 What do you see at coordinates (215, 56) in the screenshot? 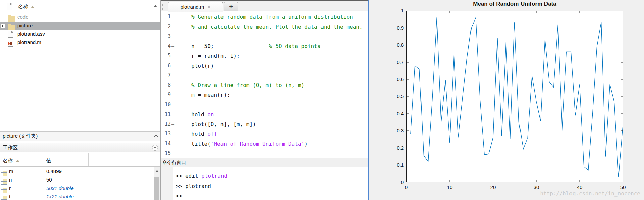
I see `code-text: r = rand(n, 1);` at bounding box center [215, 56].